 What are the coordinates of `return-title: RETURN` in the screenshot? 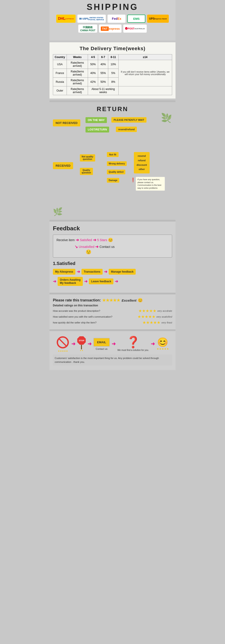 It's located at (112, 109).